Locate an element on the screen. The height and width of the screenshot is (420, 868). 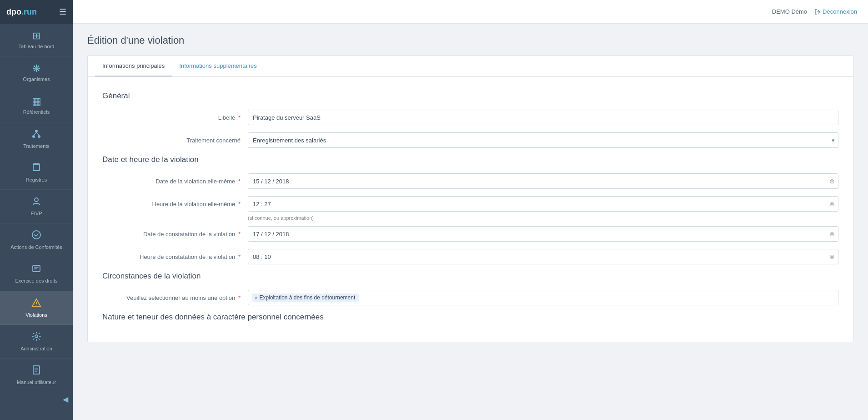
sidebar-item-actions-conformites: Actions de Conformités is located at coordinates (36, 240).